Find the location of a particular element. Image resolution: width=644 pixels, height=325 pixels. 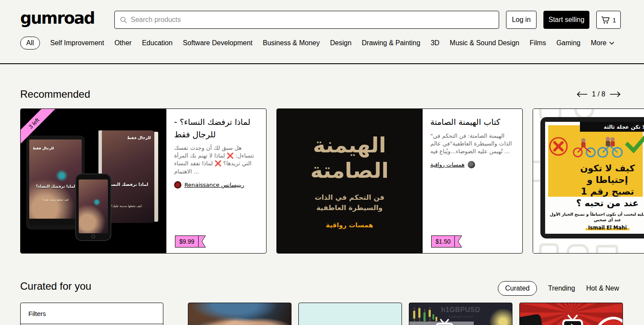

cart-icon is located at coordinates (605, 20).